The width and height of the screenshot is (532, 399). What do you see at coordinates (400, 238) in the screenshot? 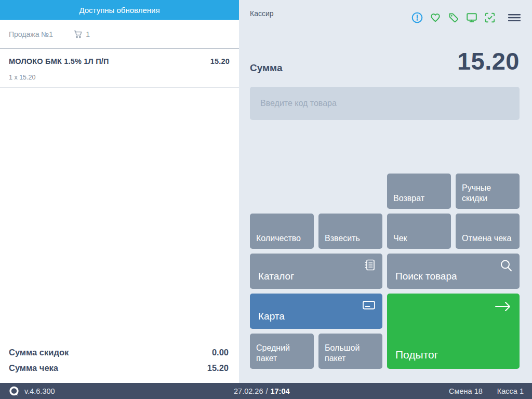
I see `receipt-button-label: Чек` at bounding box center [400, 238].